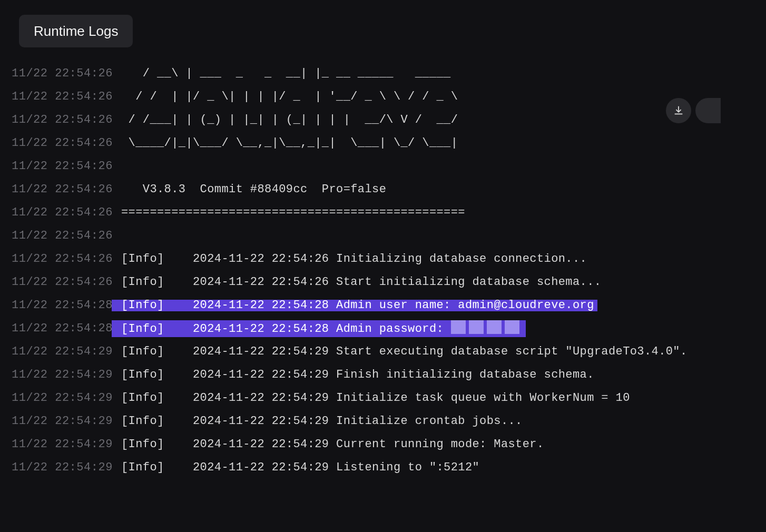  Describe the element at coordinates (389, 74) in the screenshot. I see `log-line: 11/22 22:54:26 / __\ | ___ _ _ __| |_ __…` at that location.